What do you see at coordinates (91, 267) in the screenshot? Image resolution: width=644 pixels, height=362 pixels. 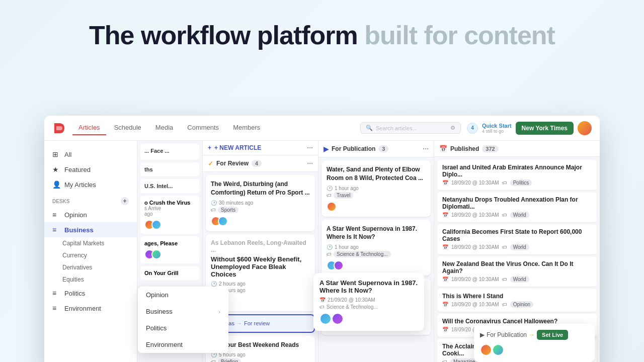 I see `sidebar-sub-derivatives: Derivatives` at bounding box center [91, 267].